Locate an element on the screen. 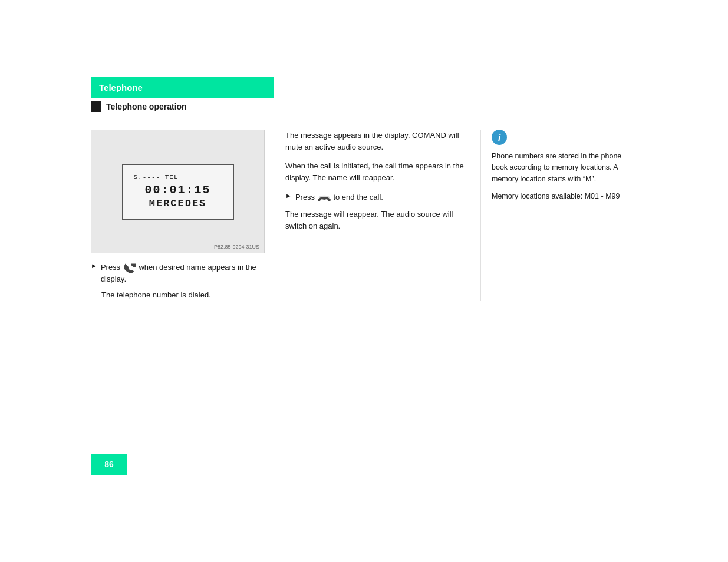 Image resolution: width=728 pixels, height=562 pixels. subsection-title: Telephone operation is located at coordinates (139, 107).